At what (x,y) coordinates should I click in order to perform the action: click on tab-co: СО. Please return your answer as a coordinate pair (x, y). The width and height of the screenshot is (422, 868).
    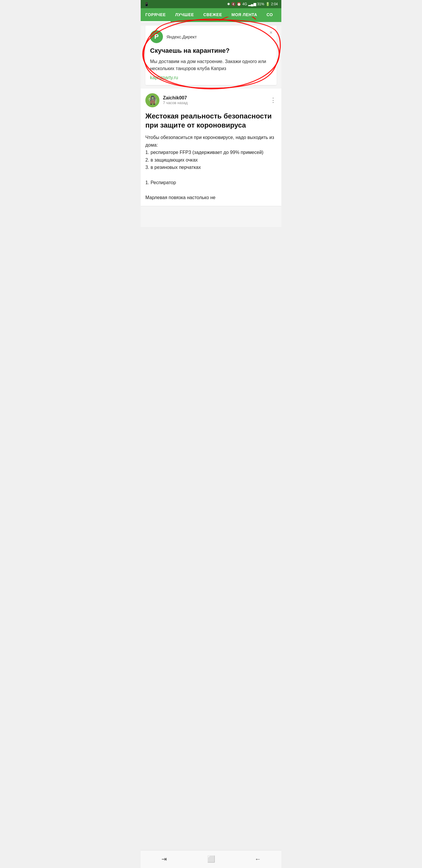
    Looking at the image, I should click on (270, 15).